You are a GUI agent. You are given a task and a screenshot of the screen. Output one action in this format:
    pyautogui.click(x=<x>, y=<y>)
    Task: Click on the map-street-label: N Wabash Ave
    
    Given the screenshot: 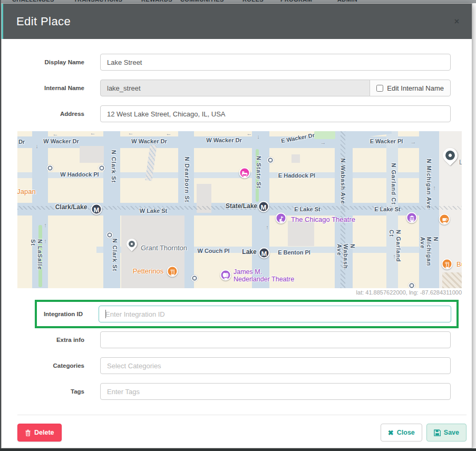 What is the action you would take?
    pyautogui.click(x=346, y=259)
    